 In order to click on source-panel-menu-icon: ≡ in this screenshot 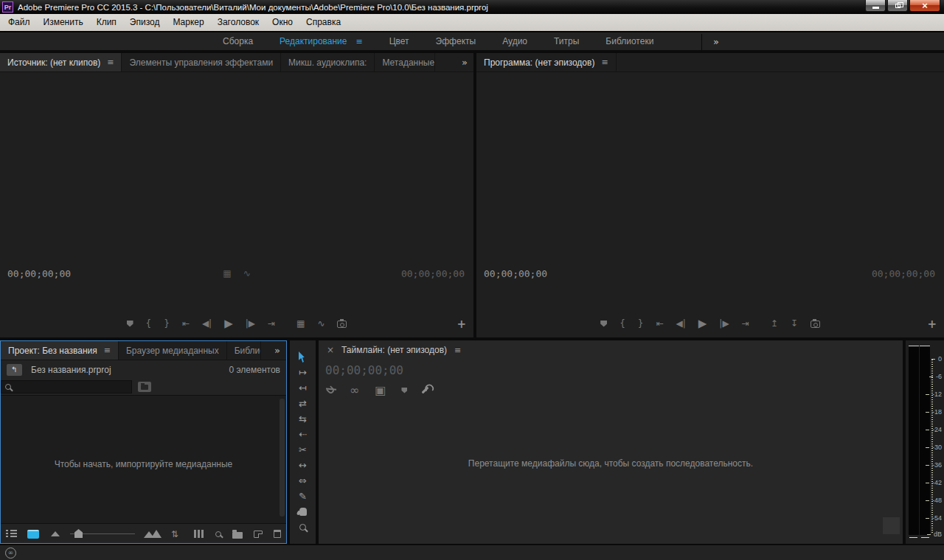, I will do `click(111, 62)`.